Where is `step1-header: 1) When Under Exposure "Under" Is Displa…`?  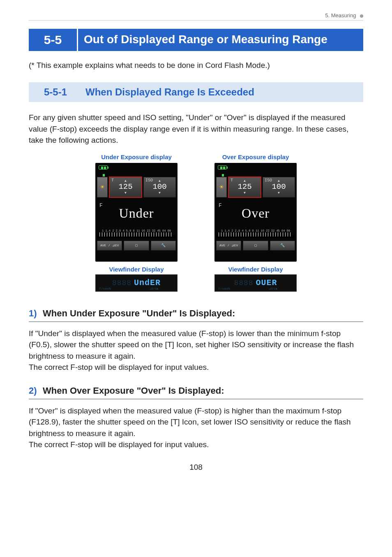 step1-header: 1) When Under Exposure "Under" Is Displa… is located at coordinates (196, 315).